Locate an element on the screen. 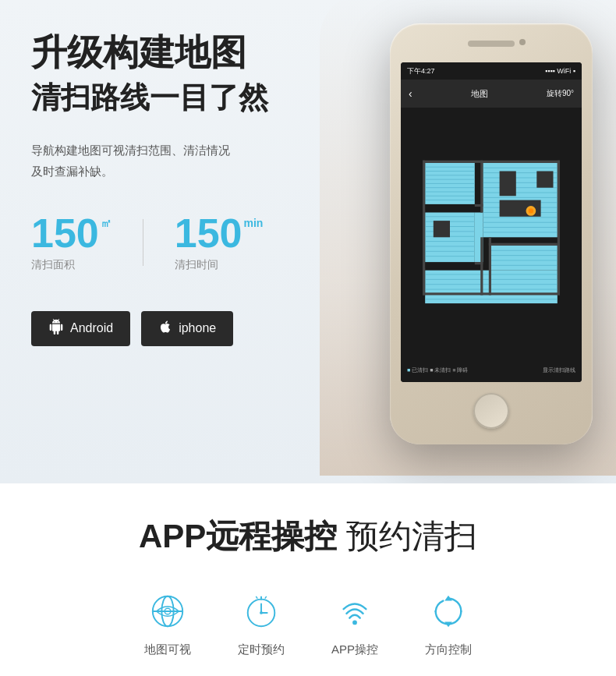  phone-nav-title: 地图 is located at coordinates (480, 94).